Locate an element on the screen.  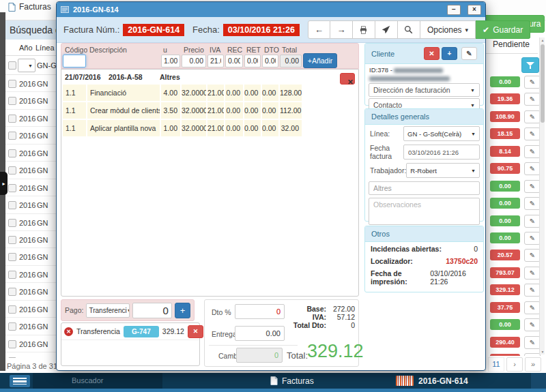
next-page-button: › is located at coordinates (515, 364).